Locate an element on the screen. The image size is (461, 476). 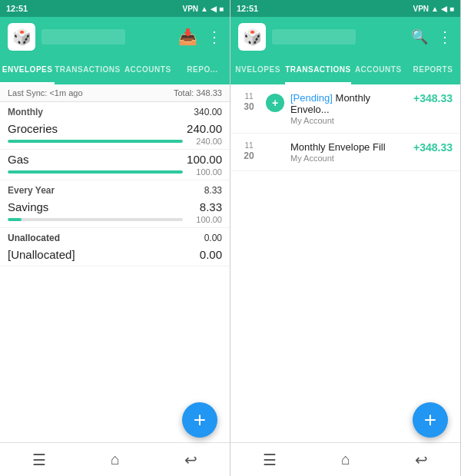
gas-item: Gas 100.00 100.00 is located at coordinates (115, 165).